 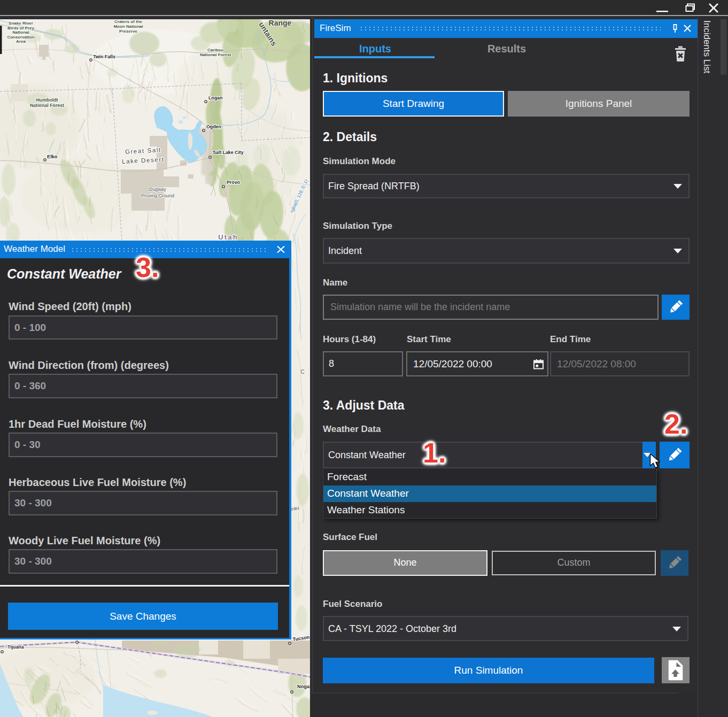 I want to click on svg-text: Dugway, so click(x=158, y=189).